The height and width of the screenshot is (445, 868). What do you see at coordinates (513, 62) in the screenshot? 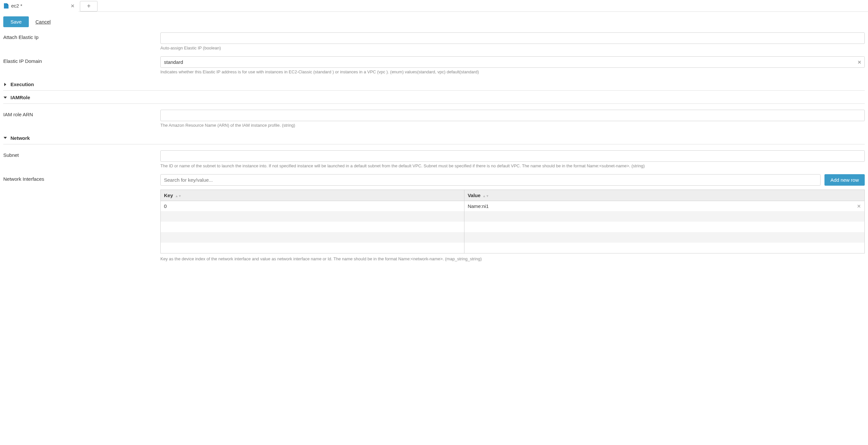
I see `input-elastic-ip-domain` at bounding box center [513, 62].